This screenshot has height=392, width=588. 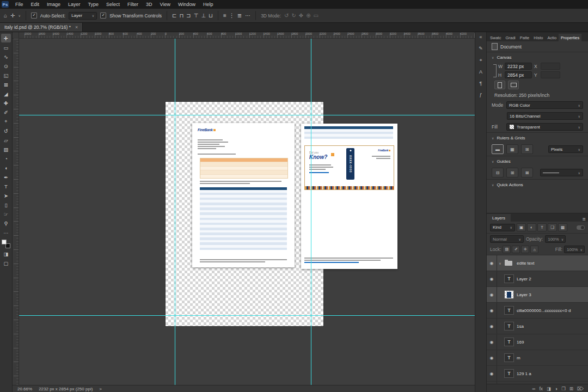 I want to click on menu-type: Type, so click(x=94, y=4).